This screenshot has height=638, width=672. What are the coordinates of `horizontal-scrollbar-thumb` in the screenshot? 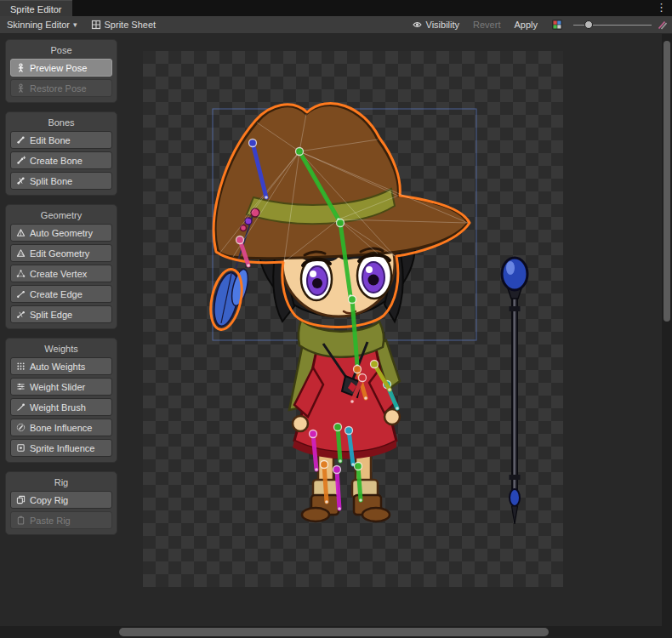 It's located at (333, 632).